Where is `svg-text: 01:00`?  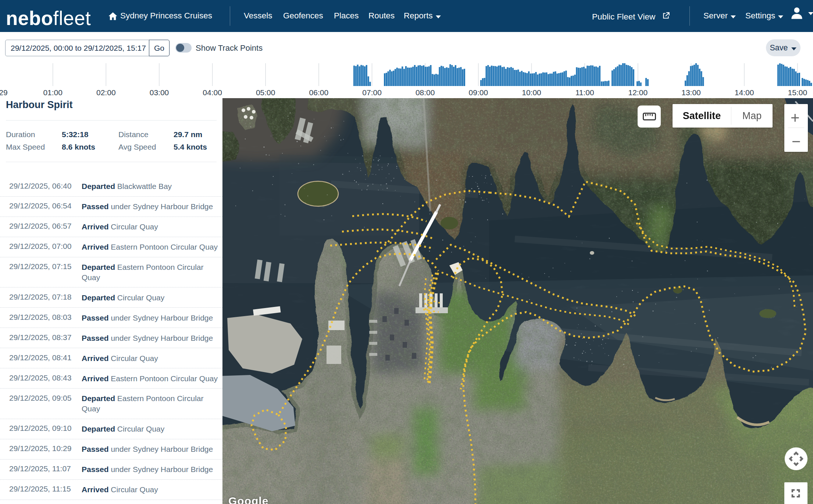 svg-text: 01:00 is located at coordinates (53, 93).